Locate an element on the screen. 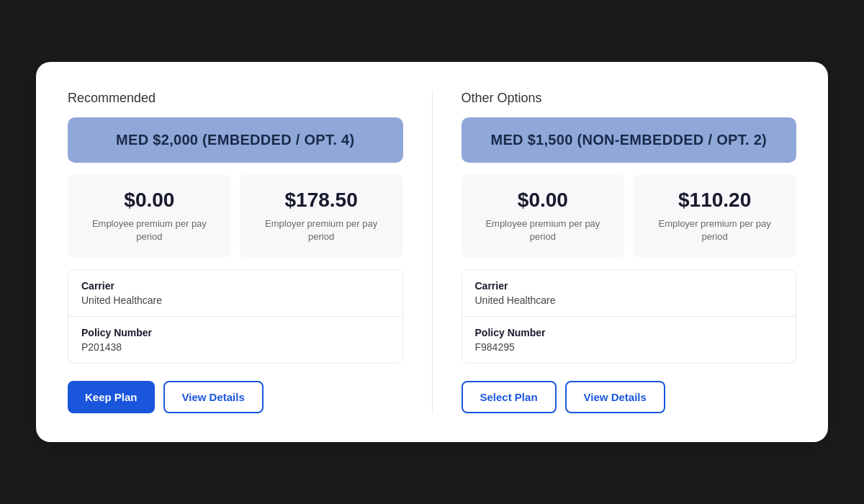  recommended-employee-premium-box: $0.00 Employee premium per pay period is located at coordinates (150, 216).